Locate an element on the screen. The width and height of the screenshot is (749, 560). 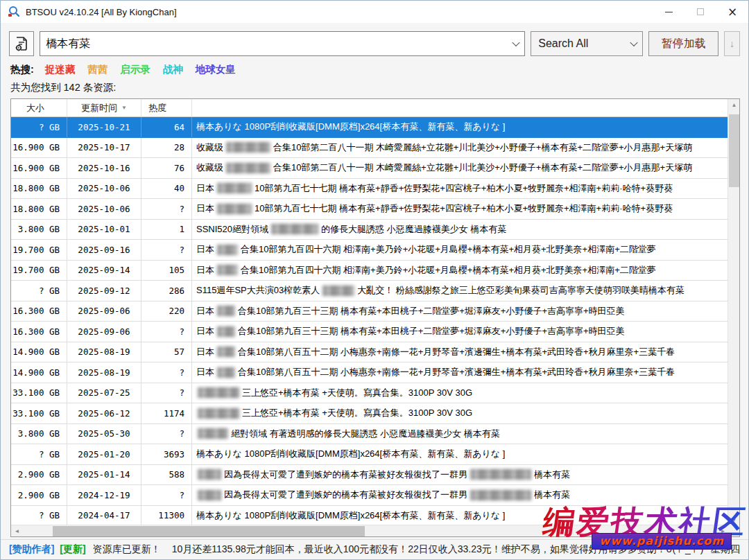
table-row: ? GB2024-04-1711300橋本ありな 1080P刮削收藏版[DMM原… is located at coordinates (369, 516).